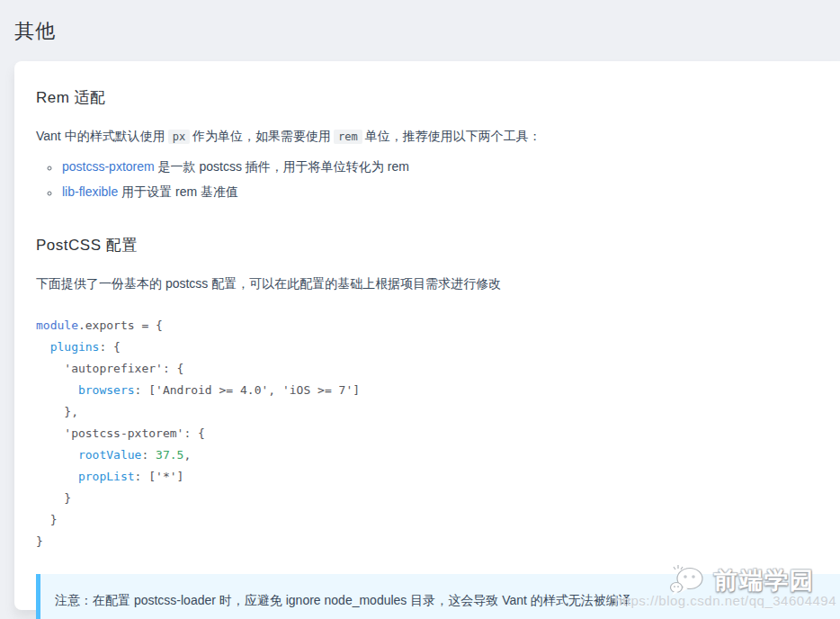 This screenshot has height=619, width=840. Describe the element at coordinates (179, 137) in the screenshot. I see `inline-code-chip: px` at that location.